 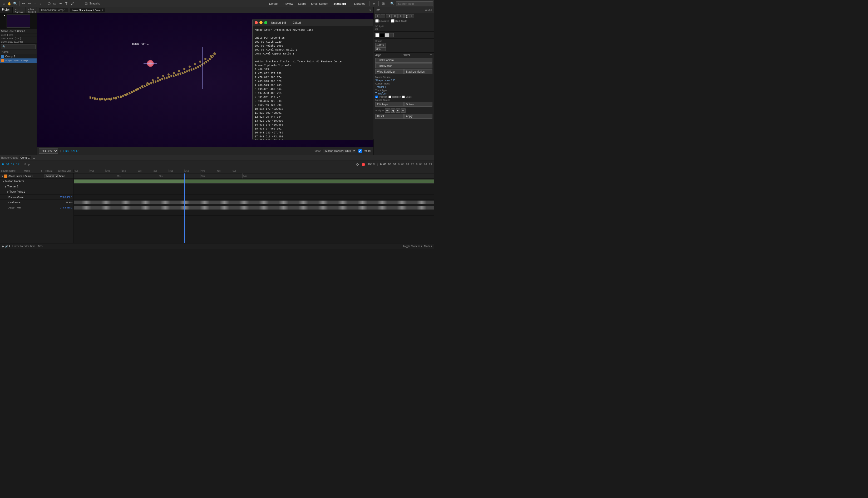 I want to click on brush-icon: 🖌, so click(x=72, y=3).